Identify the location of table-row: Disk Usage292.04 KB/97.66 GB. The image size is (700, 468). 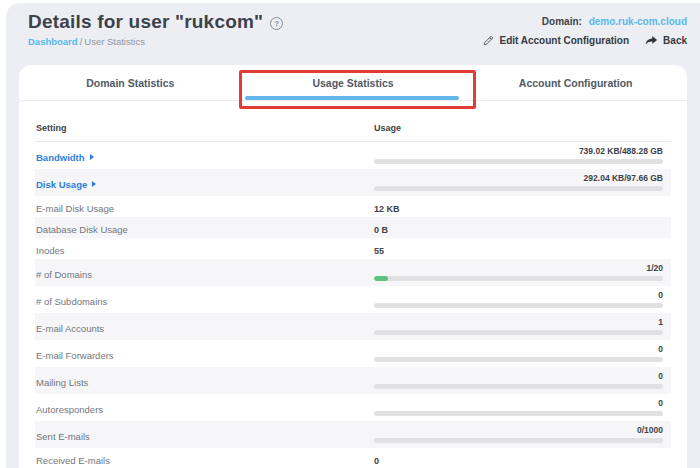
(353, 182).